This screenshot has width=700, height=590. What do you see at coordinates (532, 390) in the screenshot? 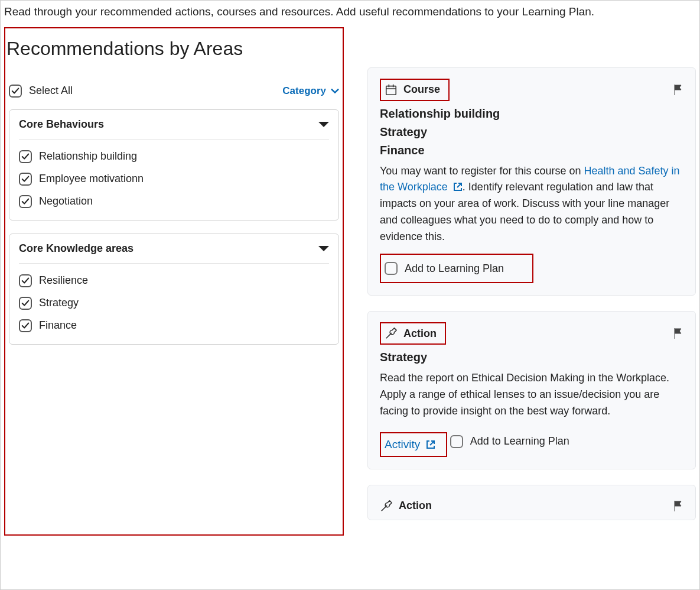
I see `recommendation-card-action: Action Strategy Read the report on Ethic…` at bounding box center [532, 390].